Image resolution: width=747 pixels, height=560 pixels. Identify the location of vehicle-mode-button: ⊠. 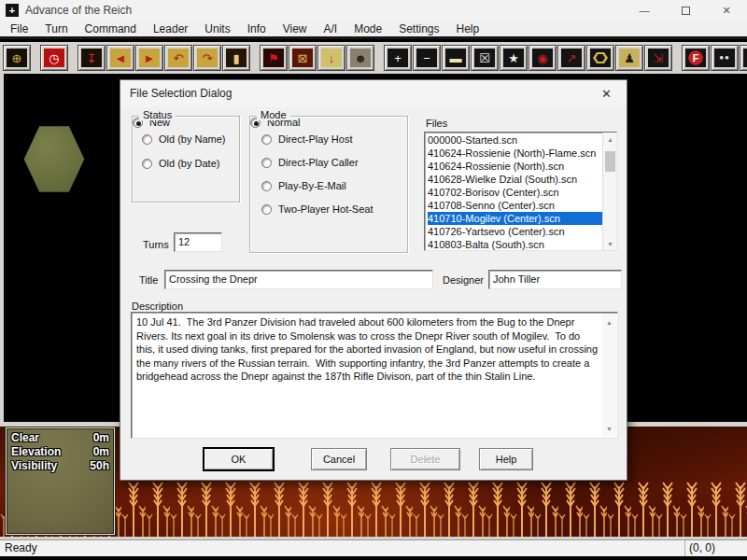
(303, 58).